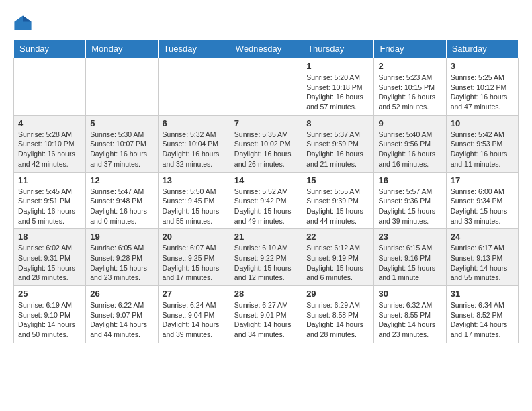  What do you see at coordinates (122, 200) in the screenshot?
I see `day-cell: 12Sunrise: 5:47 AMSunset: 9:48 PMDayligh…` at bounding box center [122, 200].